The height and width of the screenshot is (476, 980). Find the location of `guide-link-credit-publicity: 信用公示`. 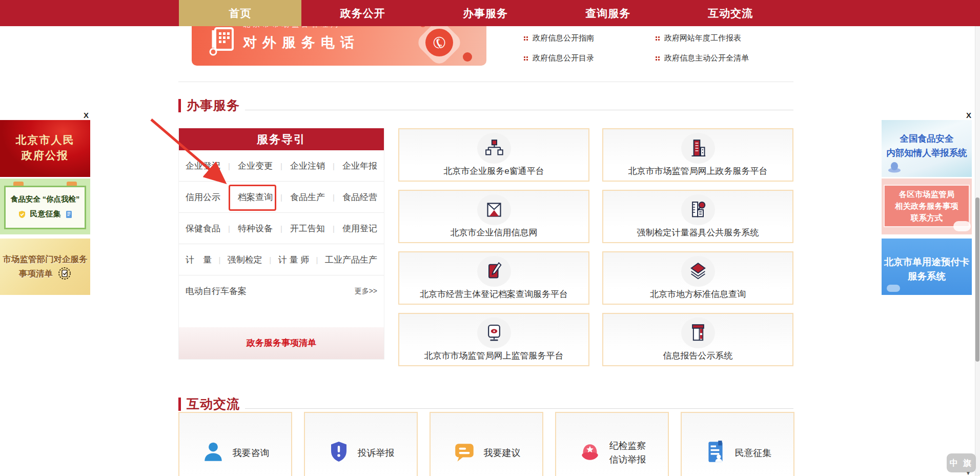

guide-link-credit-publicity: 信用公示 is located at coordinates (203, 197).